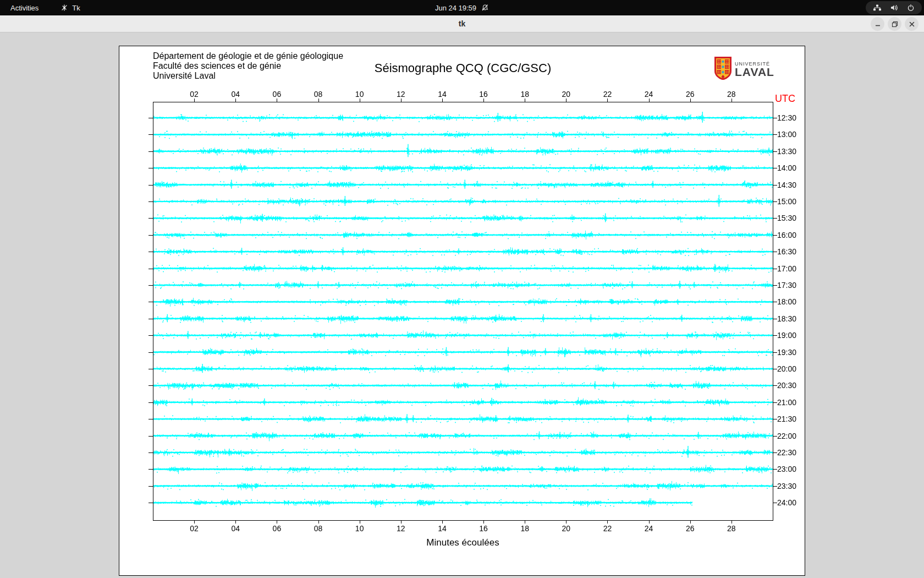 Image resolution: width=924 pixels, height=578 pixels. Describe the element at coordinates (787, 335) in the screenshot. I see `utc-time-label: 19:00` at that location.